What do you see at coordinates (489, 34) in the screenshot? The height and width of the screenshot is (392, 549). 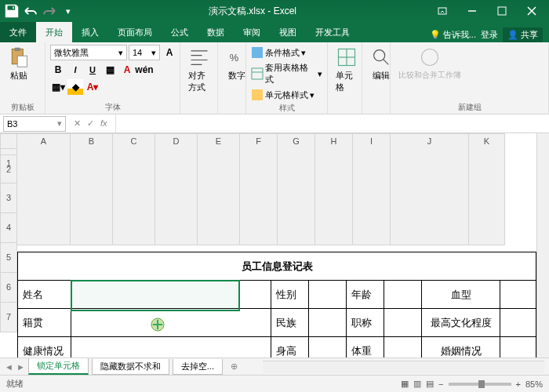 I see `login-link: 登录` at bounding box center [489, 34].